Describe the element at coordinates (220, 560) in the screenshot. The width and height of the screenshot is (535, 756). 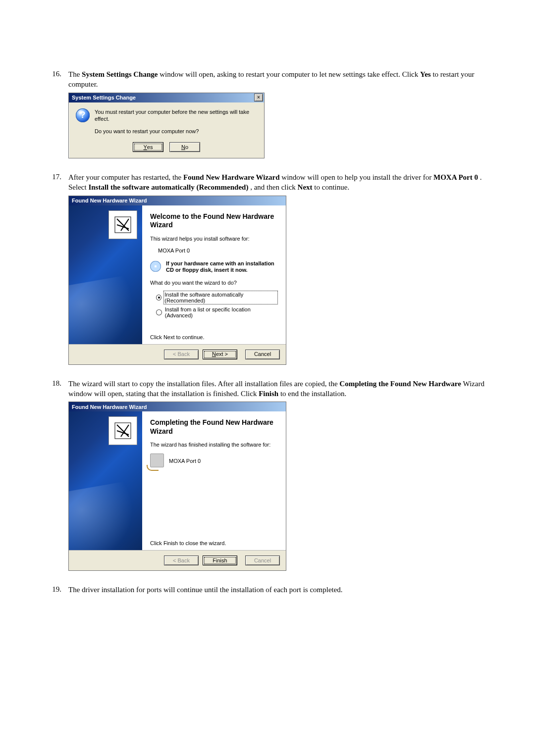
I see `finish-button: Finish` at that location.